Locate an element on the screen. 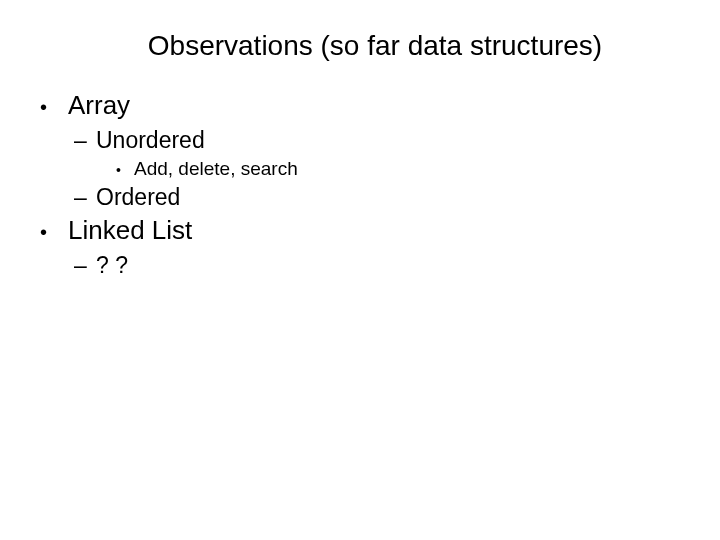 This screenshot has height=540, width=720. subbullet-ordered: –Ordered is located at coordinates (377, 198).